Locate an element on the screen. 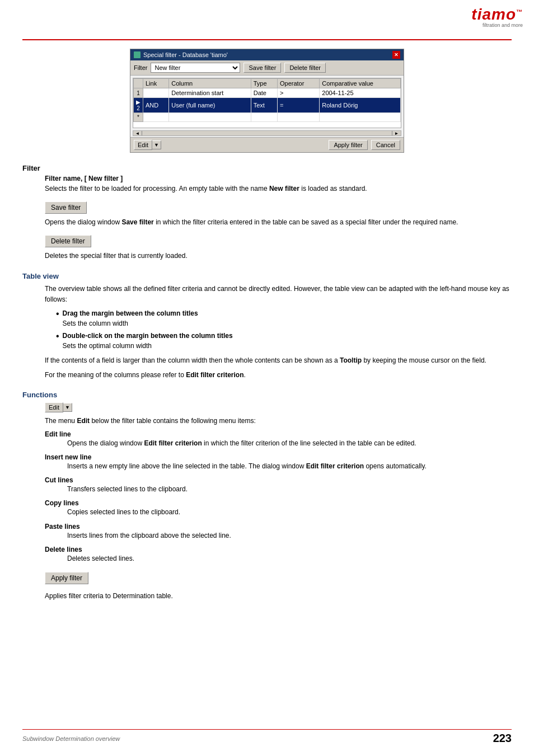 The width and height of the screenshot is (534, 756). apply-filter-box: Apply filter is located at coordinates (67, 578).